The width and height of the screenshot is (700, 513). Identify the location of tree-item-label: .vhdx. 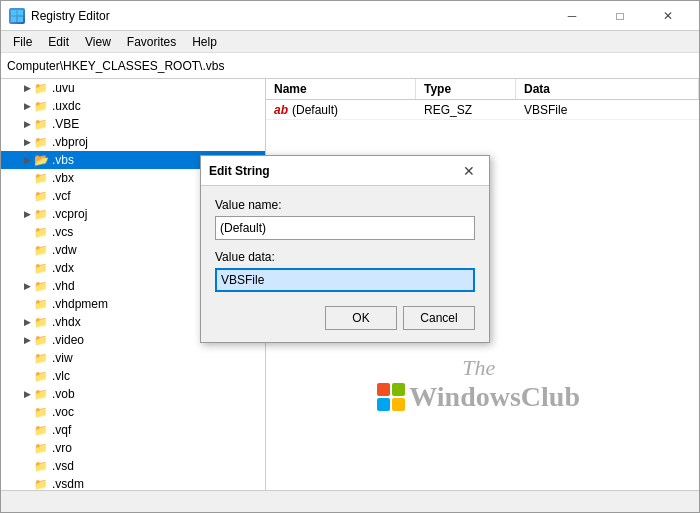
(66, 322).